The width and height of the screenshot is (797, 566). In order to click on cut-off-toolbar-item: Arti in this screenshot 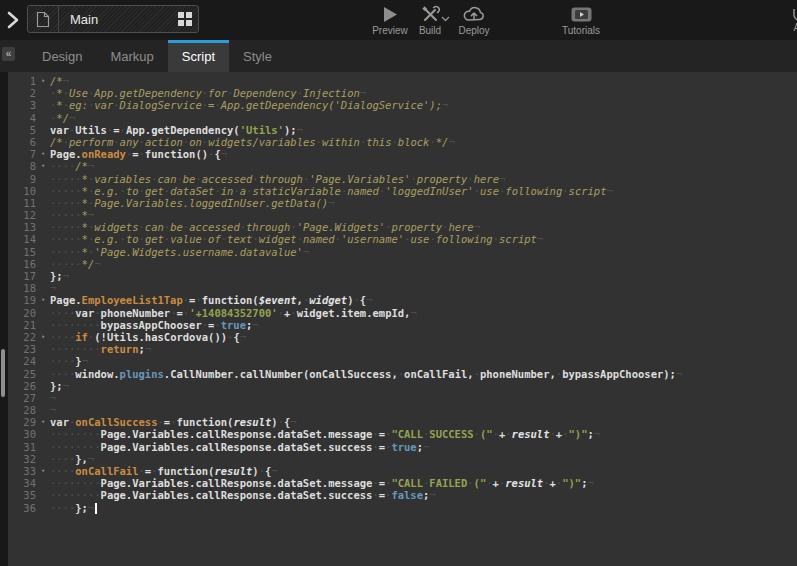, I will do `click(789, 20)`.